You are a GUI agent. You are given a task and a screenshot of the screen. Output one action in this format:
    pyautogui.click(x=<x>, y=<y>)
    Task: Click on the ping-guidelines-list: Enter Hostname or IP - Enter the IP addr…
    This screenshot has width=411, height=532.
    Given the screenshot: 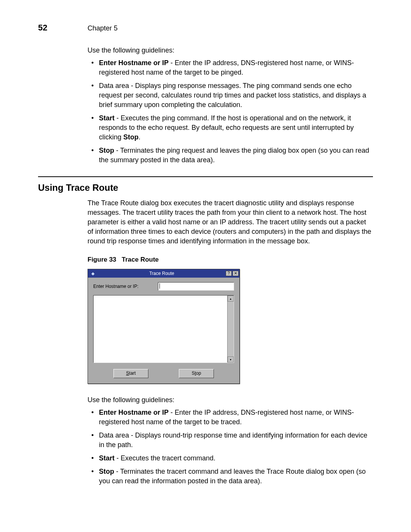 What is the action you would take?
    pyautogui.click(x=230, y=112)
    